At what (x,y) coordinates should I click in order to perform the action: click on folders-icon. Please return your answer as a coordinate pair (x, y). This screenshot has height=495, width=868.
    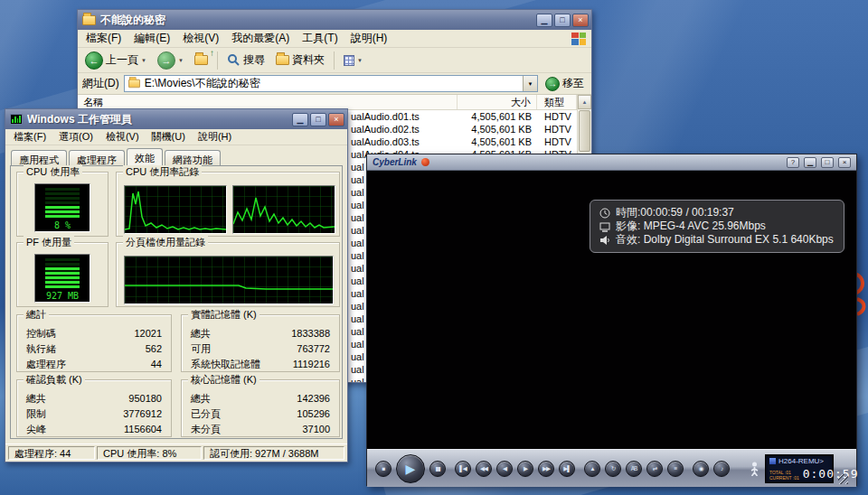
    Looking at the image, I should click on (282, 60).